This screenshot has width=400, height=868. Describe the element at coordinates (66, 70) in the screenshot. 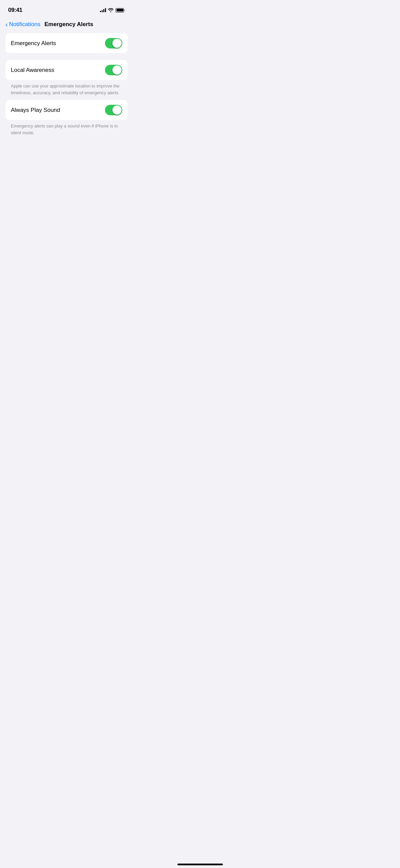

I see `local-awareness-row: Local Awareness` at that location.